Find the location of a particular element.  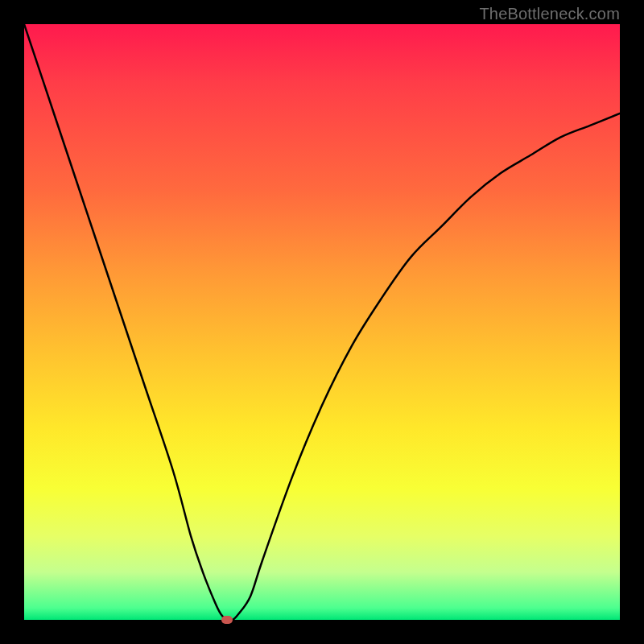

watermark-text: TheBottleneck.com is located at coordinates (549, 14).